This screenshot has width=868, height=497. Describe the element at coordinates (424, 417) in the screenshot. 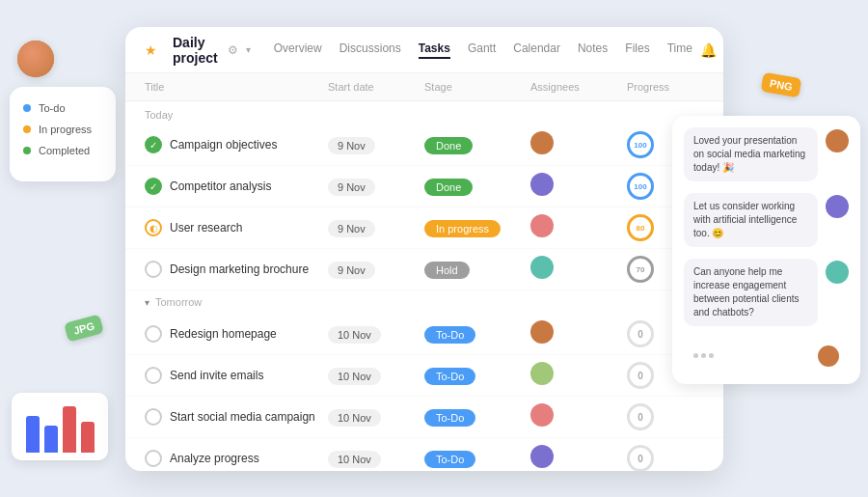

I see `task-row: Start social media campaign 10 Nov To-Do…` at that location.